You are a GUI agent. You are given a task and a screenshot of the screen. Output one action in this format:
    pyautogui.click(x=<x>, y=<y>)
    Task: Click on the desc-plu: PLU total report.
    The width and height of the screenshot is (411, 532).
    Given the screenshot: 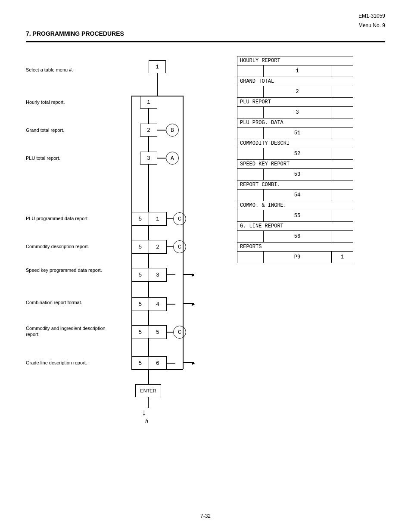 What is the action you would take?
    pyautogui.click(x=43, y=158)
    